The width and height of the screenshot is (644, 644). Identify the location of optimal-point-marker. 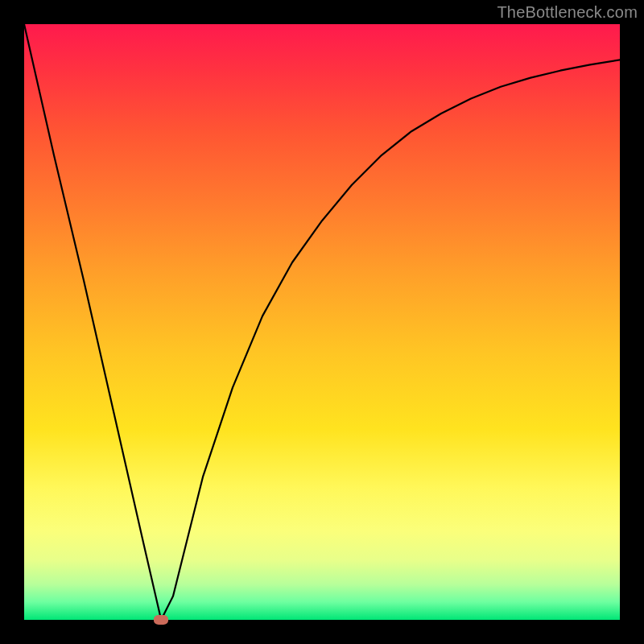
(161, 620).